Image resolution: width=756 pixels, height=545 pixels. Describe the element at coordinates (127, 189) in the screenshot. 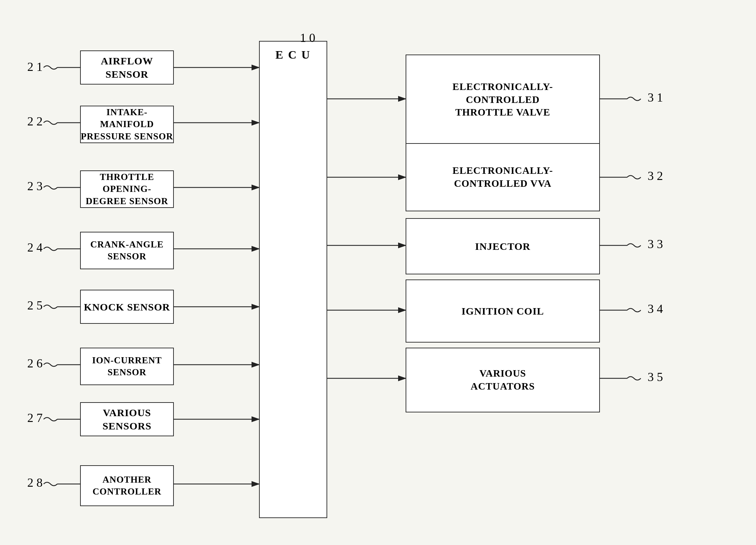

I see `box-throttle-sensor: THROTTLE OPENING-DEGREE SENSOR` at that location.